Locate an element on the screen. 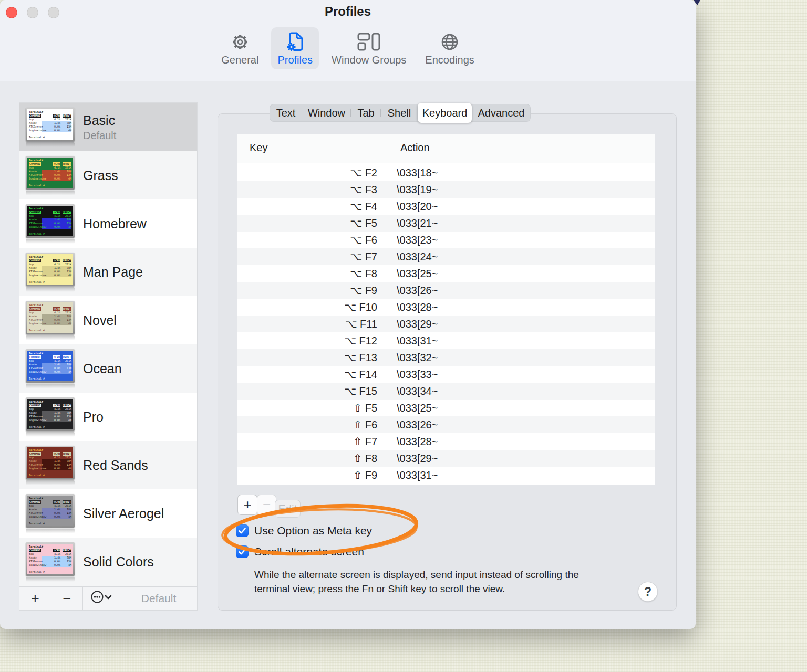 The image size is (807, 672). shortcut-row: ⇧ F9\033[31~ is located at coordinates (446, 475).